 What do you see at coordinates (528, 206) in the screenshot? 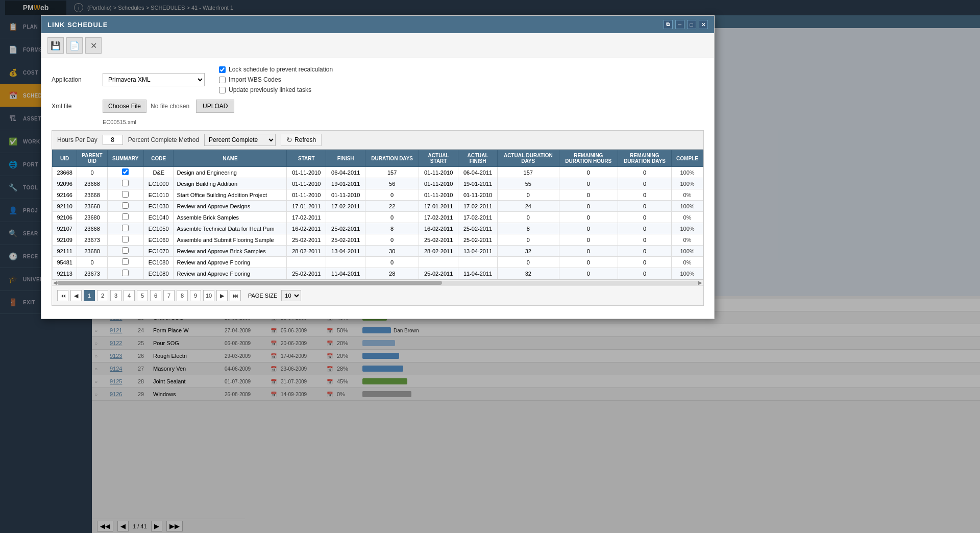
I see `cell-actual-duration: 24` at bounding box center [528, 206].